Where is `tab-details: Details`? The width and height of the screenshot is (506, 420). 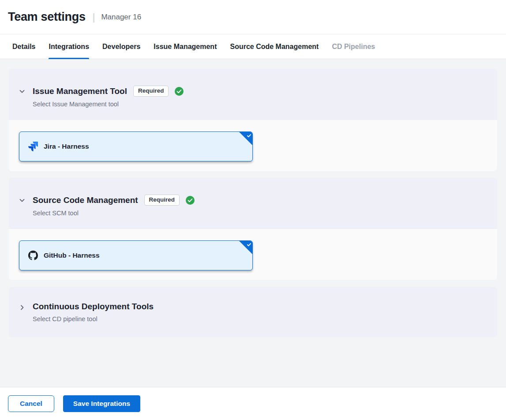
tab-details: Details is located at coordinates (24, 47).